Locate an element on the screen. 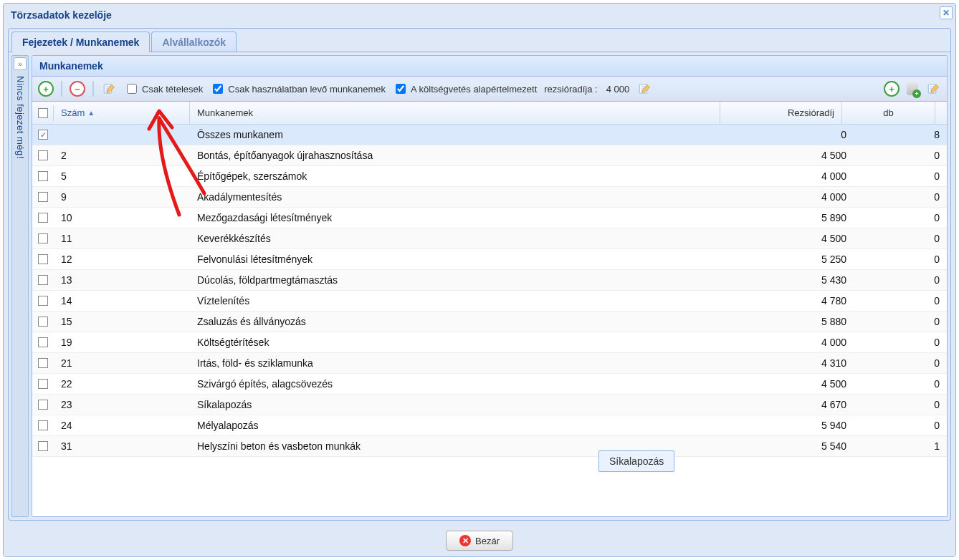  row-checkbox: ✓ is located at coordinates (43, 135).